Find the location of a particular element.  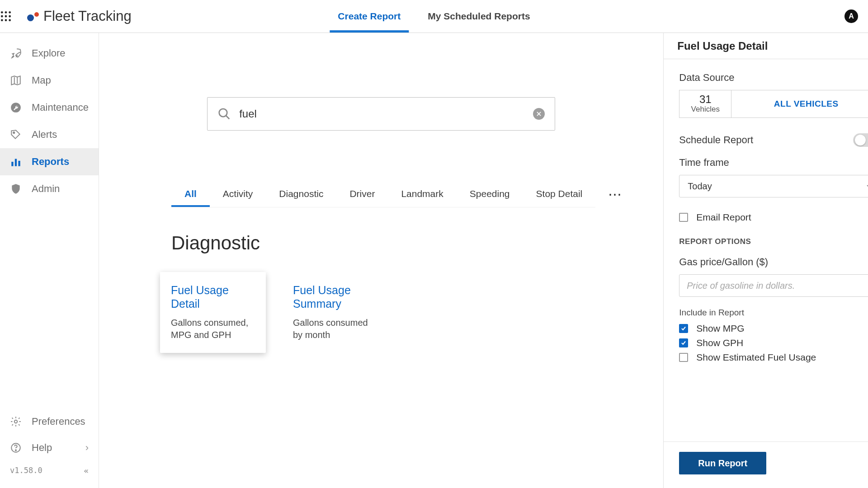

search-input is located at coordinates (382, 114).